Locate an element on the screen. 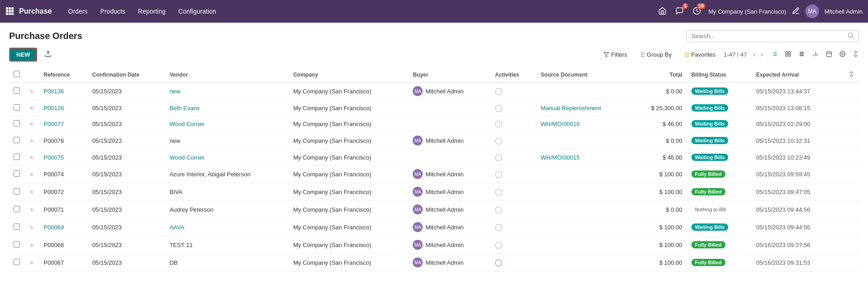 Image resolution: width=868 pixels, height=296 pixels. calendar-view-button is located at coordinates (829, 54).